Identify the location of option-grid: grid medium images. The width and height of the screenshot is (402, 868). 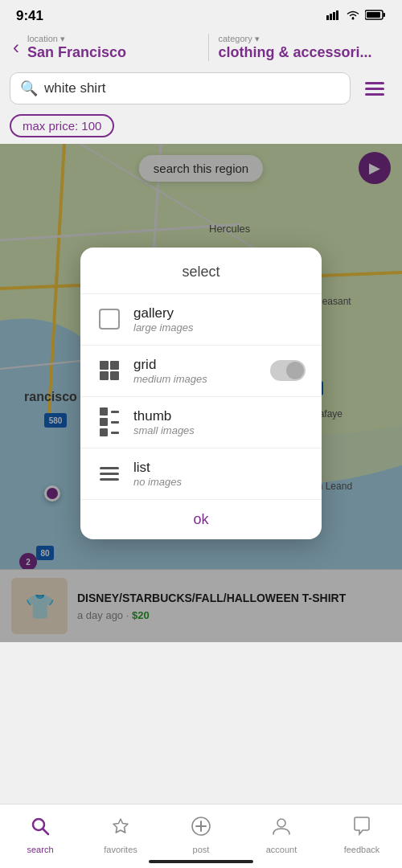
(201, 371).